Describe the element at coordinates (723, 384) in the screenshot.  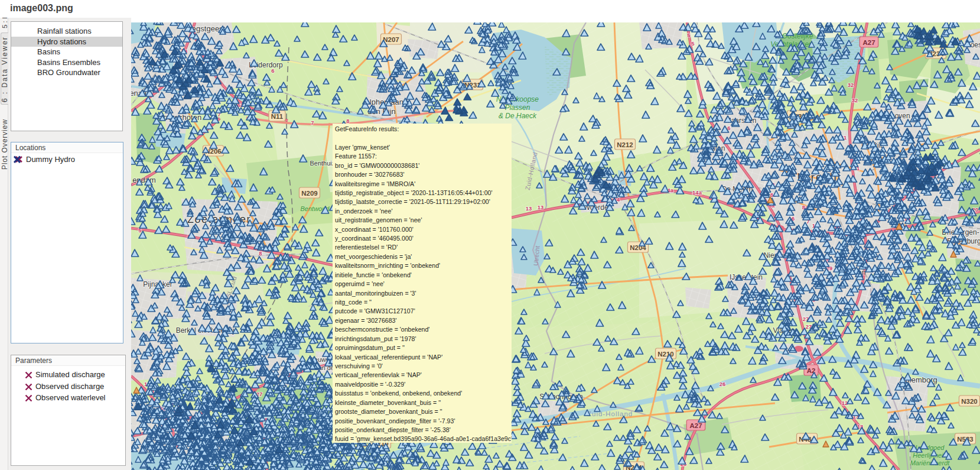
I see `svg-text: 26` at that location.